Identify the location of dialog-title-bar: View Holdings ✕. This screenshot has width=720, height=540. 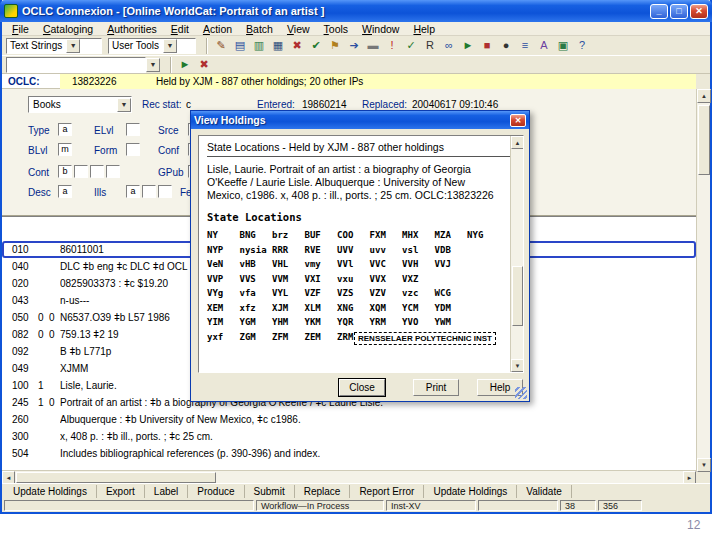
(360, 120).